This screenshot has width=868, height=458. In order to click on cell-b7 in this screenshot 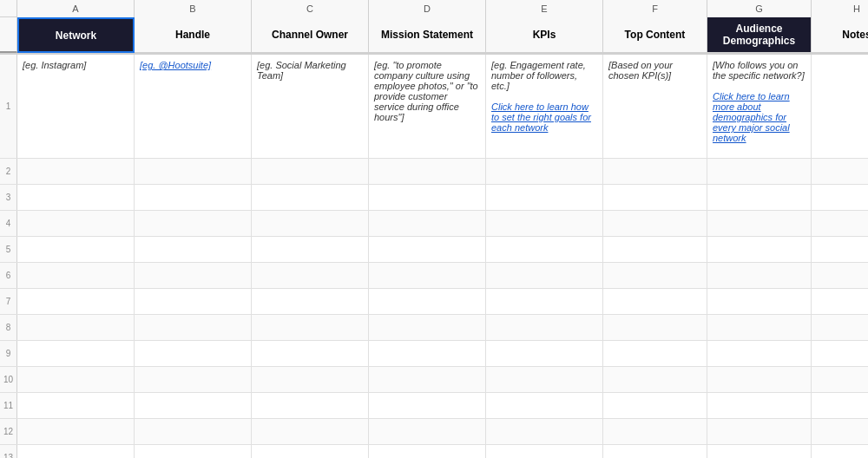, I will do `click(193, 302)`.